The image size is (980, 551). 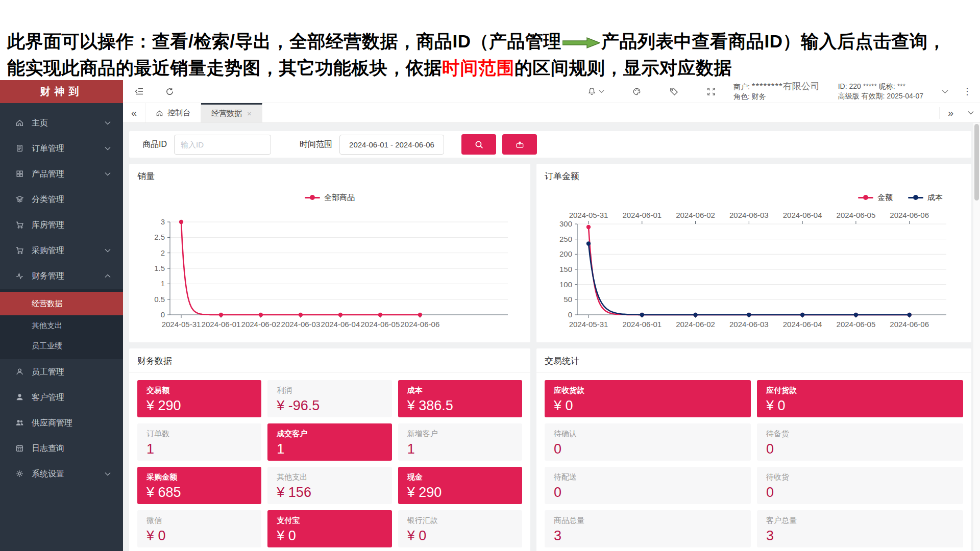 I want to click on finance-card: 交易额¥ 290, so click(x=199, y=399).